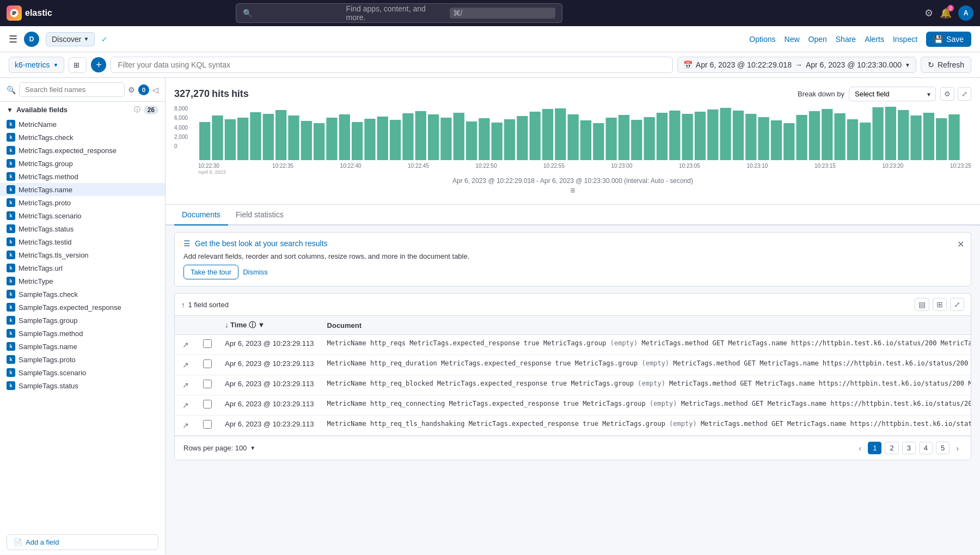 Image resolution: width=980 pixels, height=555 pixels. Describe the element at coordinates (11, 386) in the screenshot. I see `field-type-icon: k` at that location.